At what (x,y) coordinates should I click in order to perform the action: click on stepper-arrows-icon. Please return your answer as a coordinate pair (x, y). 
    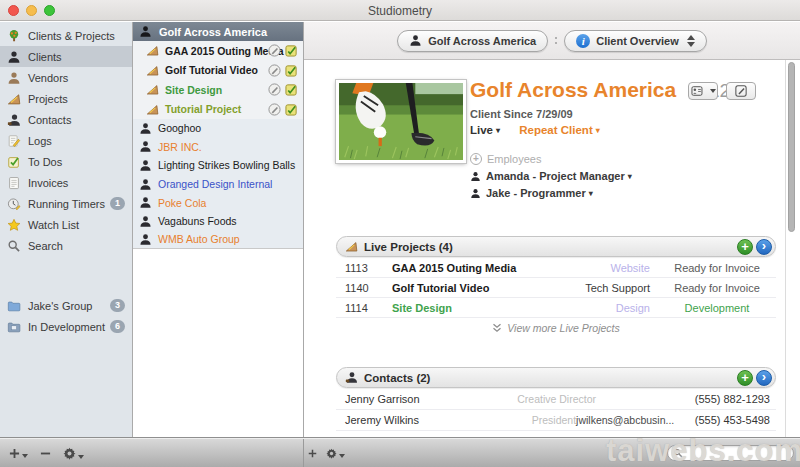
    Looking at the image, I should click on (691, 41).